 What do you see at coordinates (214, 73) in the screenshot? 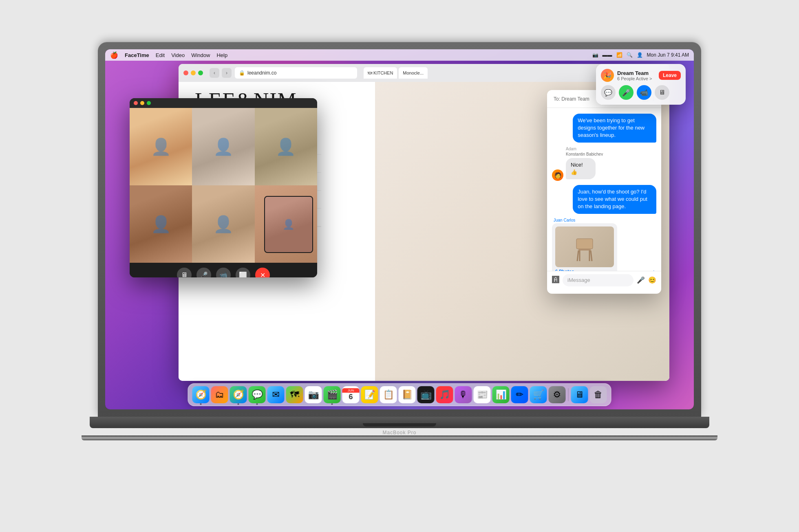
I see `browser-back-button: ‹` at bounding box center [214, 73].